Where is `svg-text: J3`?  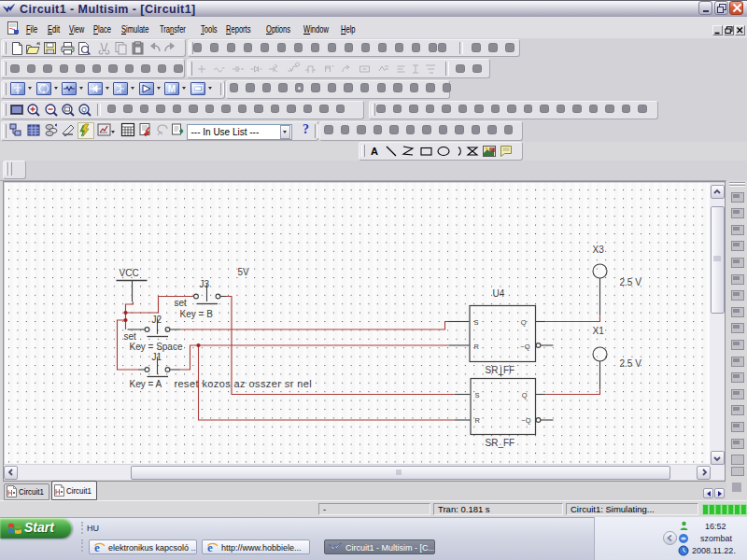 svg-text: J3 is located at coordinates (205, 284).